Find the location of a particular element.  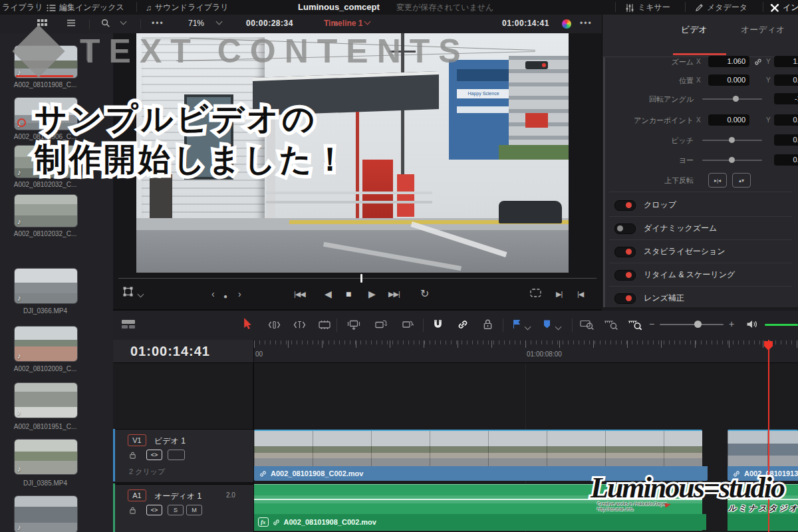

menu-mixer: ミキサー is located at coordinates (648, 8).